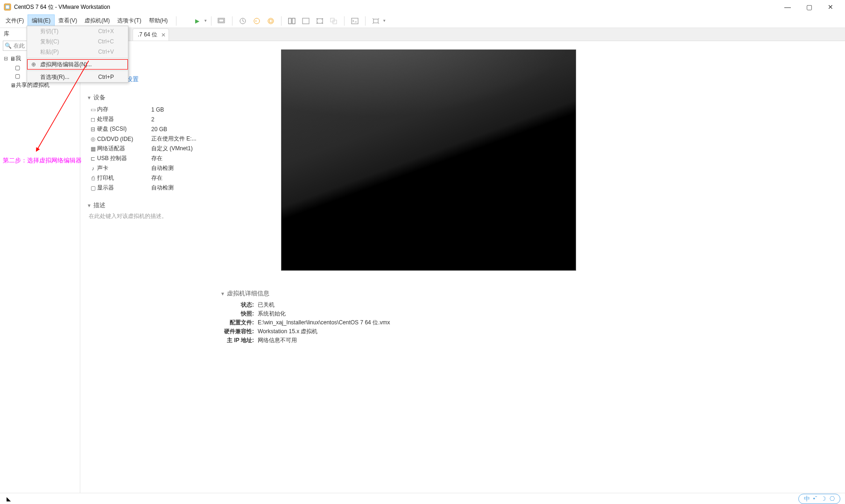 The image size is (845, 504). Describe the element at coordinates (222, 21) in the screenshot. I see `send-ctrl-alt-del-button` at that location.